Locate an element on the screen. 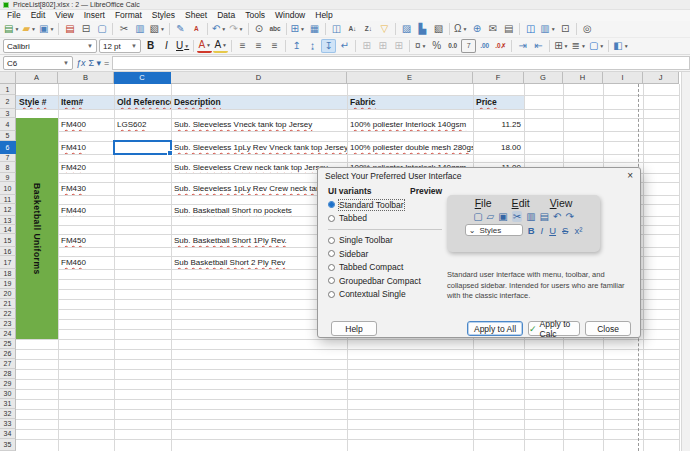 The image size is (690, 451). percent-icon: % is located at coordinates (436, 46).